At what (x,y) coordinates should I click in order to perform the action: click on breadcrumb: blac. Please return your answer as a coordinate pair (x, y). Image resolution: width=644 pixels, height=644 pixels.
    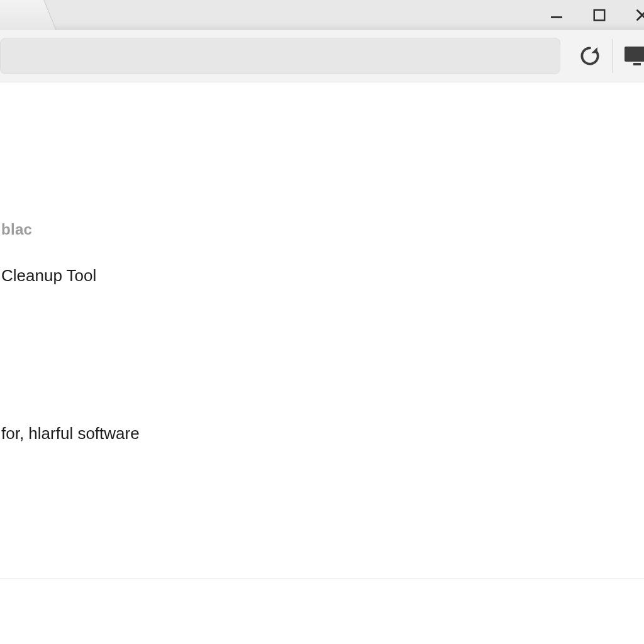
    Looking at the image, I should click on (322, 230).